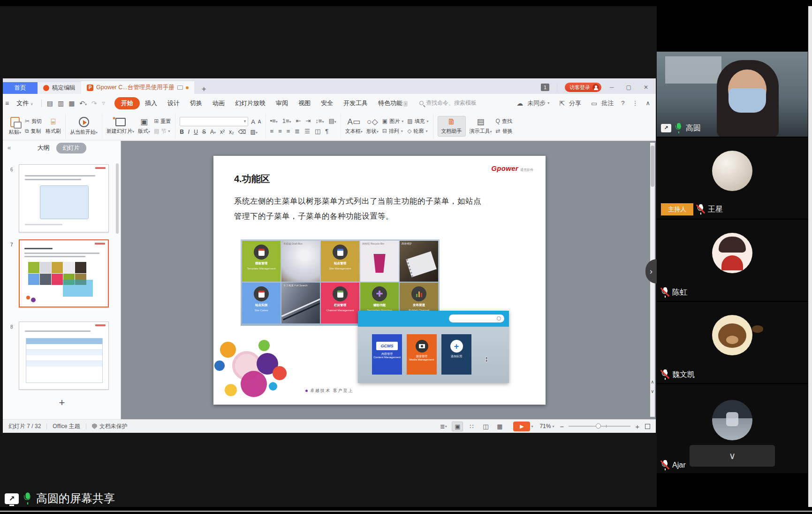 Image resolution: width=812 pixels, height=514 pixels. Describe the element at coordinates (307, 131) in the screenshot. I see `distribute-button: ☰` at that location.